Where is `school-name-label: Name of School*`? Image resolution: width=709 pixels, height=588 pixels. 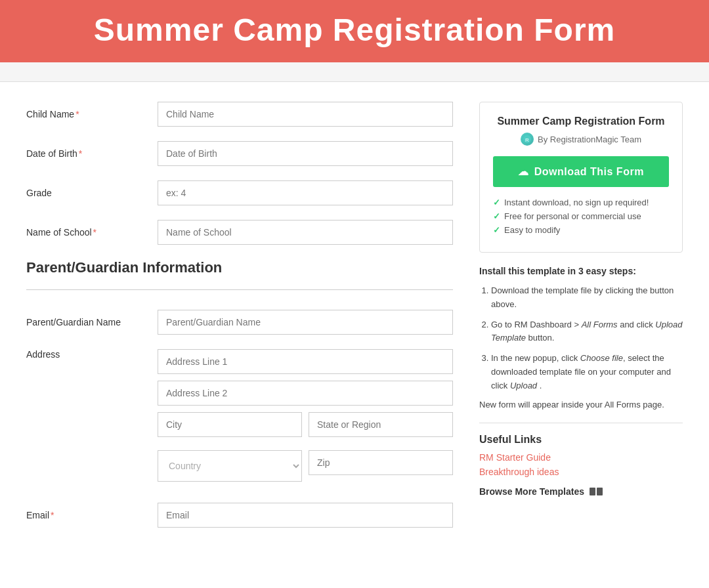
school-name-label: Name of School* is located at coordinates (92, 232).